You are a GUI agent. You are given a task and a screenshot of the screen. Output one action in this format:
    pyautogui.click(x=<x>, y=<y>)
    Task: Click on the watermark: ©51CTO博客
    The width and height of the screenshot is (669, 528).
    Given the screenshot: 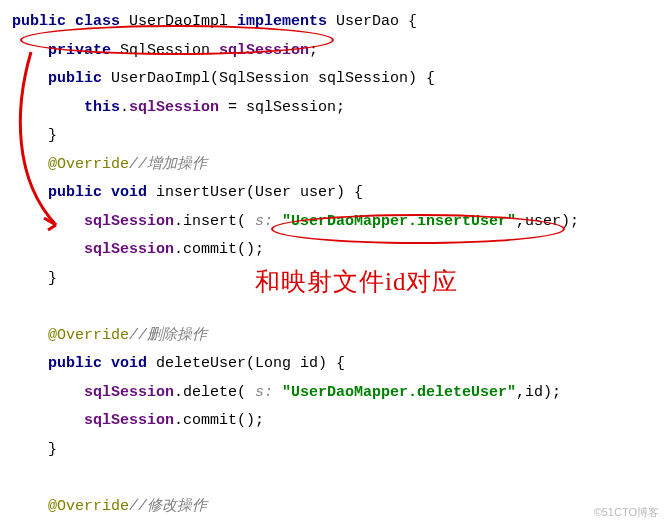 What is the action you would take?
    pyautogui.click(x=626, y=512)
    